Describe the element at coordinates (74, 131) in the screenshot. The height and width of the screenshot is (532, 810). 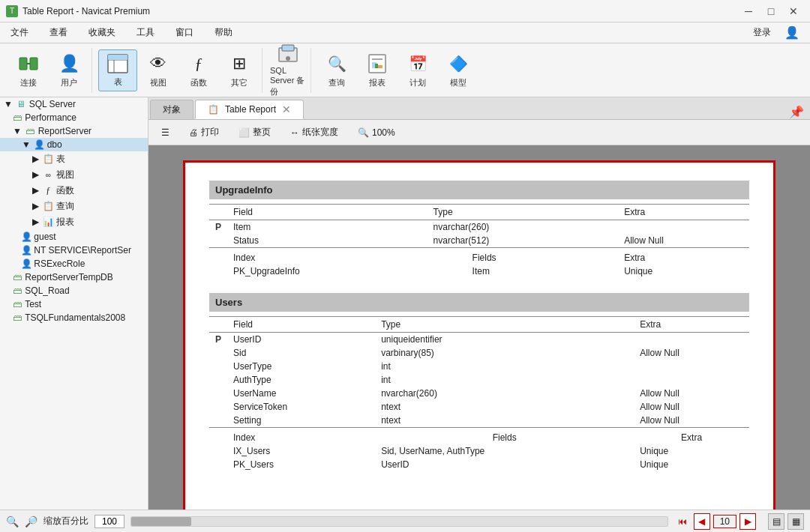
I see `sidebar-item-reportserver: ▼ 🗃 ReportServer` at that location.